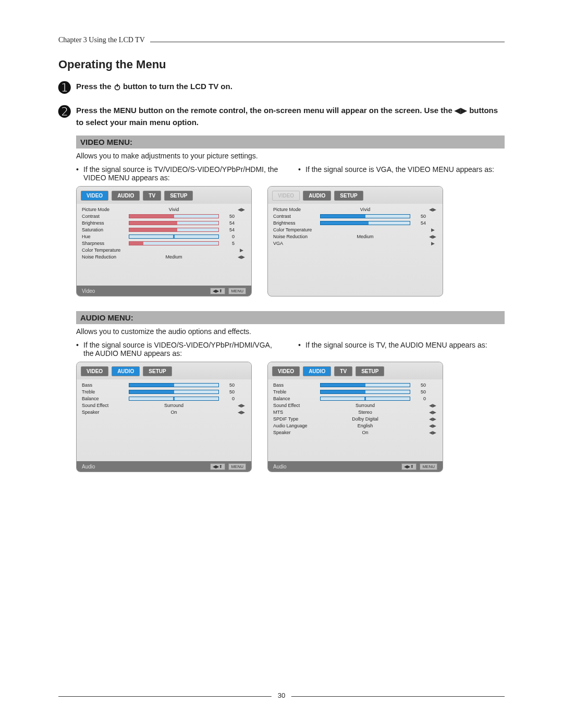  Describe the element at coordinates (228, 243) in the screenshot. I see `osd-row-number: 5` at that location.